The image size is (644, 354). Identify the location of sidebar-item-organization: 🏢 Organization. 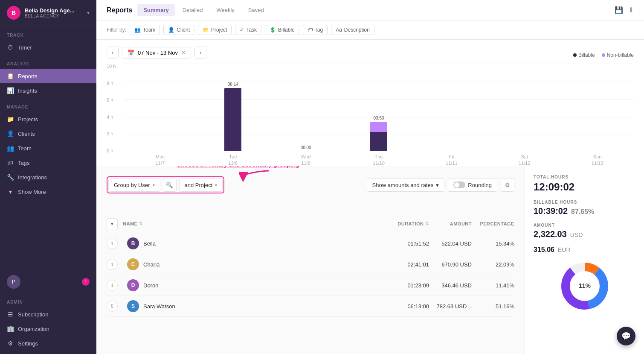
(48, 329).